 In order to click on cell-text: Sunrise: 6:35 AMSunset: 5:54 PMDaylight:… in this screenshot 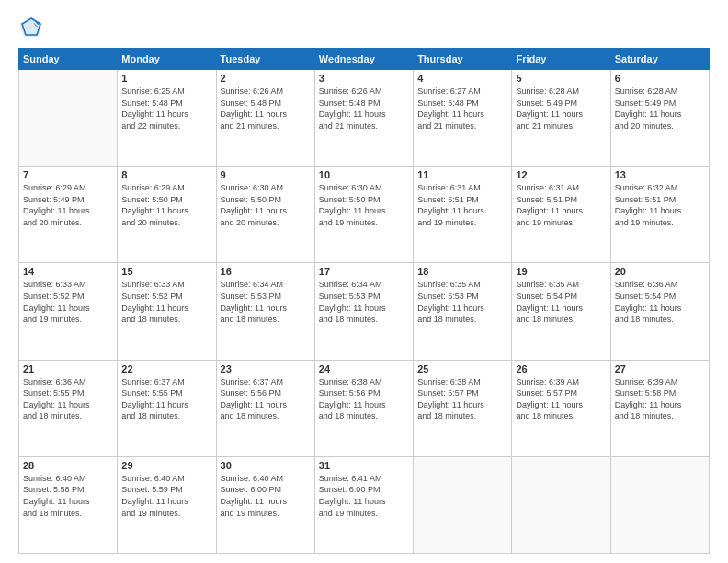, I will do `click(561, 302)`.